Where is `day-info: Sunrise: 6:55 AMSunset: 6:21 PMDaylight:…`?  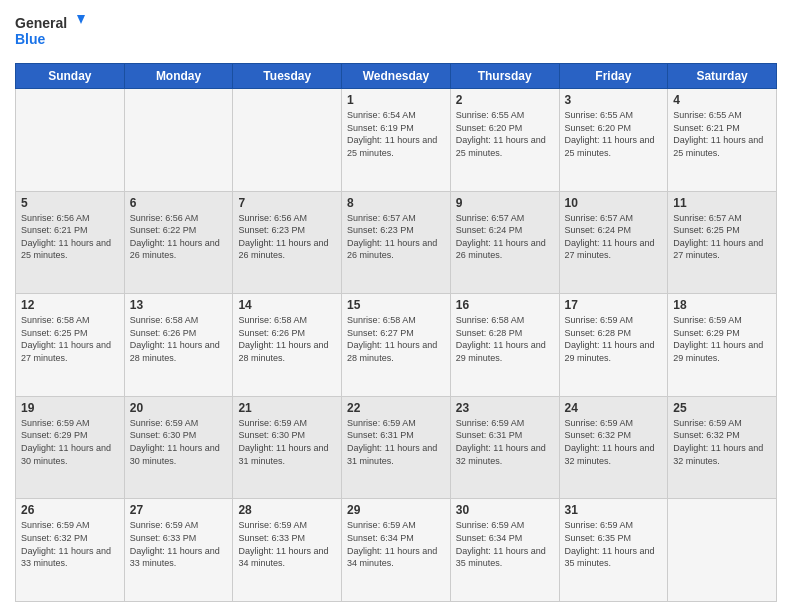
day-info: Sunrise: 6:55 AMSunset: 6:21 PMDaylight:… is located at coordinates (722, 134).